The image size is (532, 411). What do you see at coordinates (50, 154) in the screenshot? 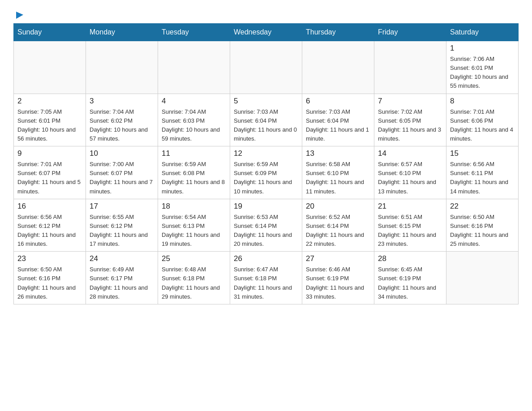
I see `day-number: 9` at bounding box center [50, 154].